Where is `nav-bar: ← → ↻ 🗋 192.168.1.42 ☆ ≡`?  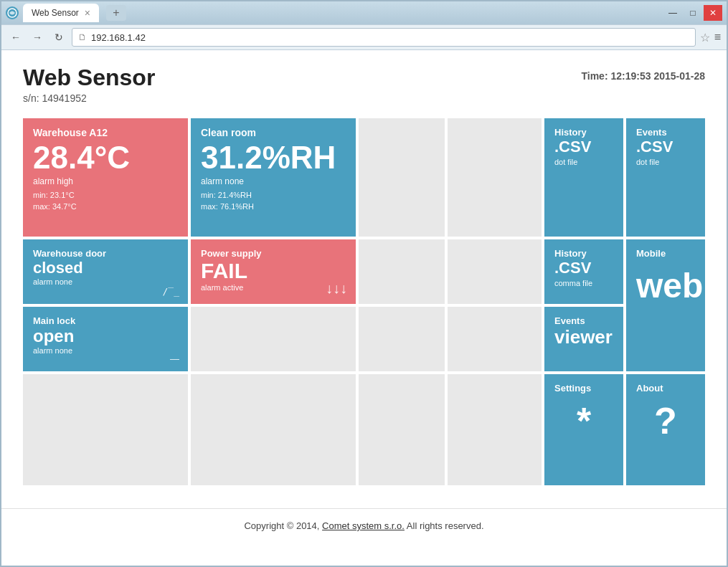 nav-bar: ← → ↻ 🗋 192.168.1.42 ☆ ≡ is located at coordinates (364, 37).